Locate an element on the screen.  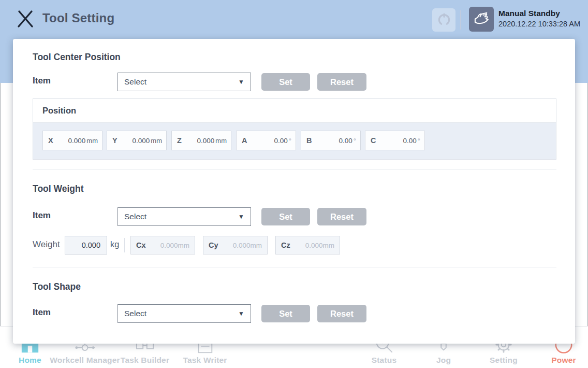
cog-field-cy: Cy 0.000mm is located at coordinates (235, 245).